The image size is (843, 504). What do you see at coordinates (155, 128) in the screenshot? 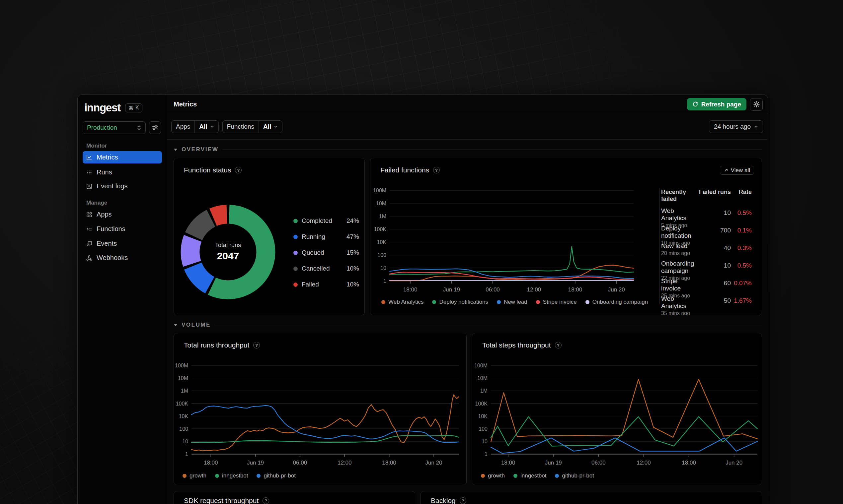
I see `environment-filter-button` at bounding box center [155, 128].